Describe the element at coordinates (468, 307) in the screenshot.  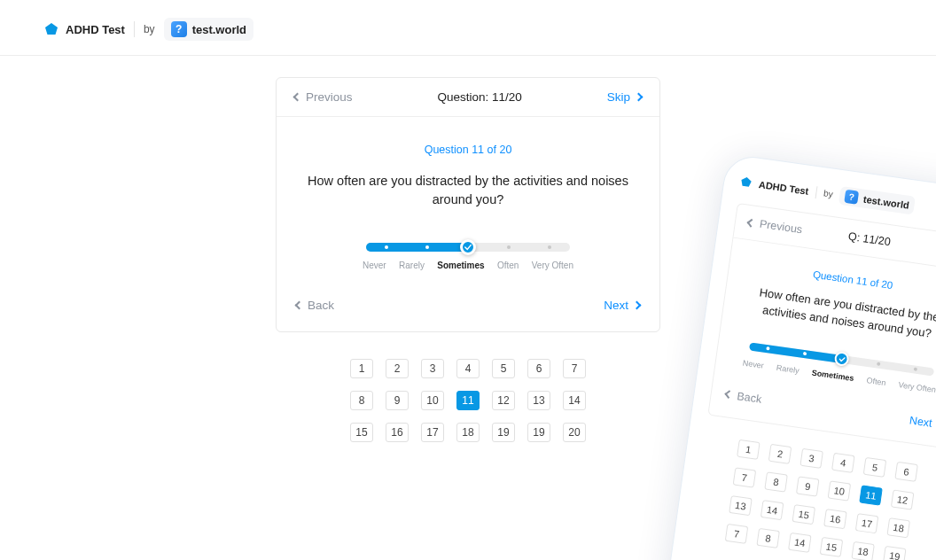
I see `card-footer: Back Next` at that location.